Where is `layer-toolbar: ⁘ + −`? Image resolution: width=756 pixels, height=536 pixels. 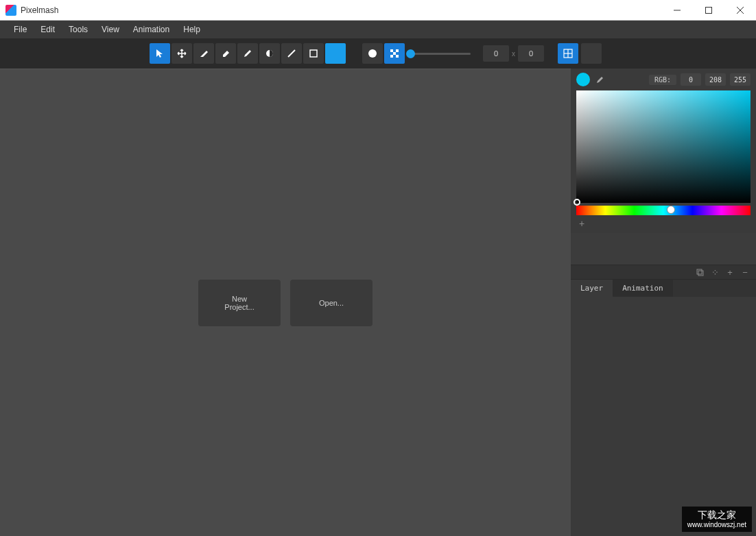
layer-toolbar: ⁘ + − is located at coordinates (663, 272).